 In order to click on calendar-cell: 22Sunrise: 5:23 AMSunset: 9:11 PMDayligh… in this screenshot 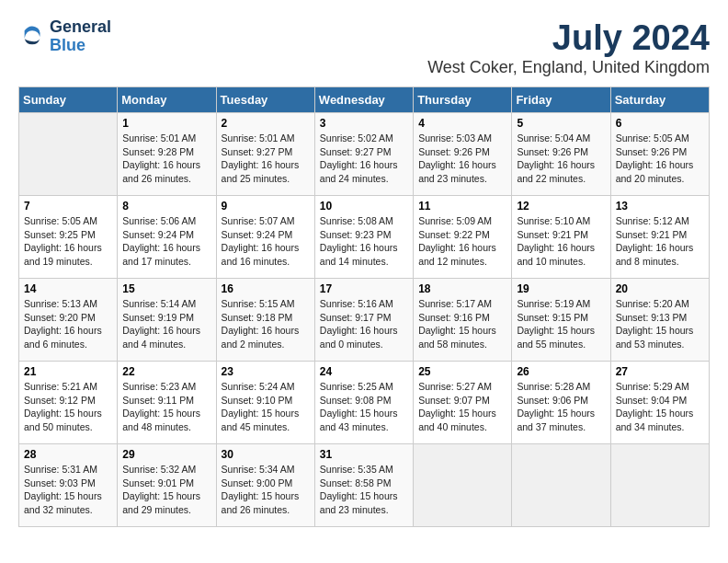, I will do `click(167, 403)`.